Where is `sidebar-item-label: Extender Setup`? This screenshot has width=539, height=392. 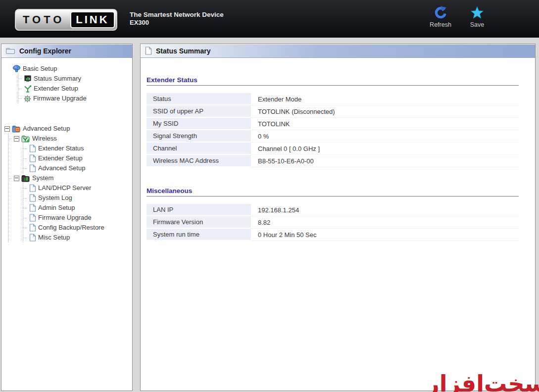 sidebar-item-label: Extender Setup is located at coordinates (60, 158).